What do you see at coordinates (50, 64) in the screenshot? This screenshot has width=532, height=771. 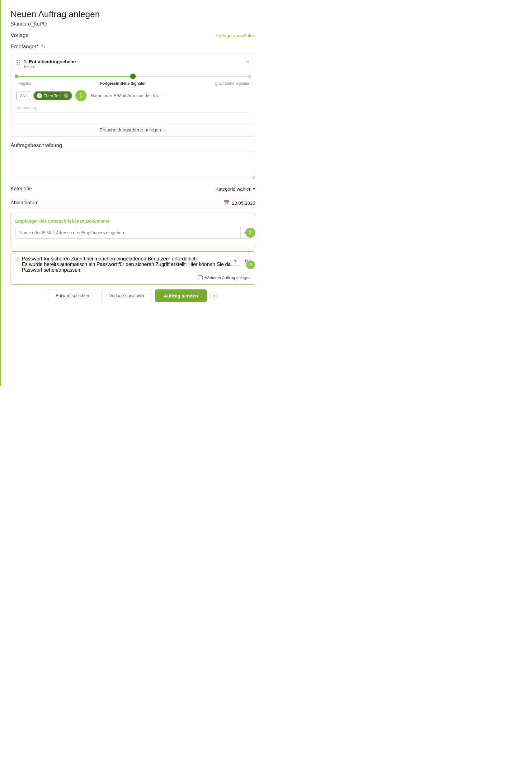 I see `decision-title-block: 1. Entscheidungsebene Extern` at bounding box center [50, 64].